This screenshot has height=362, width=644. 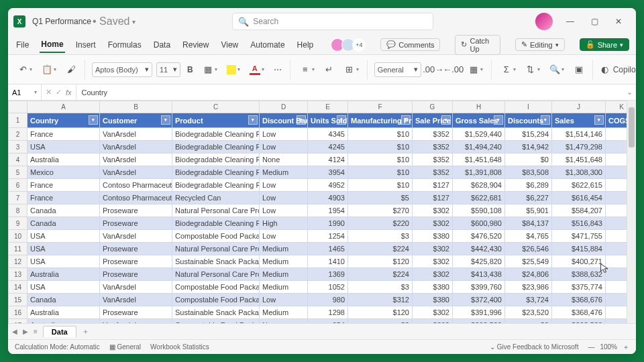 What do you see at coordinates (284, 236) in the screenshot?
I see `cell: Low` at bounding box center [284, 236].